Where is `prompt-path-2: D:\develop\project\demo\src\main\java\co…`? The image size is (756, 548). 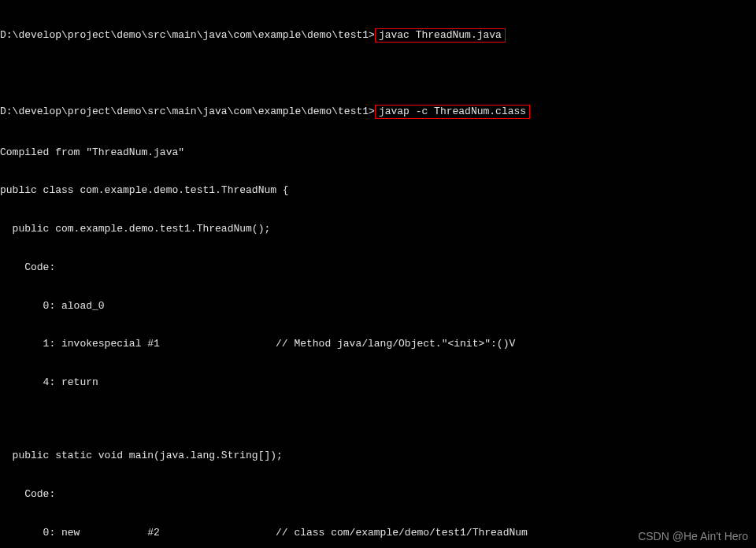 prompt-path-2: D:\develop\project\demo\src\main\java\co… is located at coordinates (187, 112).